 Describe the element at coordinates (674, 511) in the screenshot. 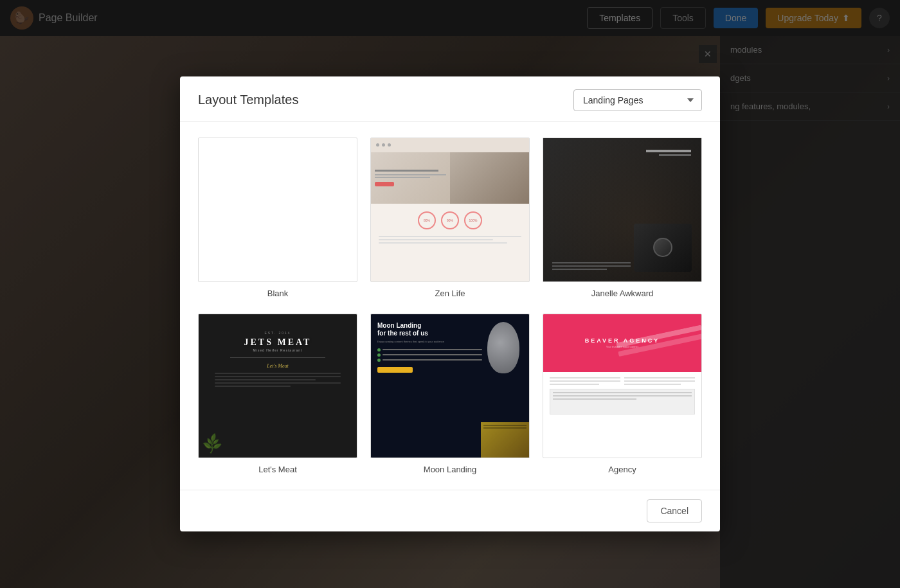

I see `cancel-button: Cancel` at that location.